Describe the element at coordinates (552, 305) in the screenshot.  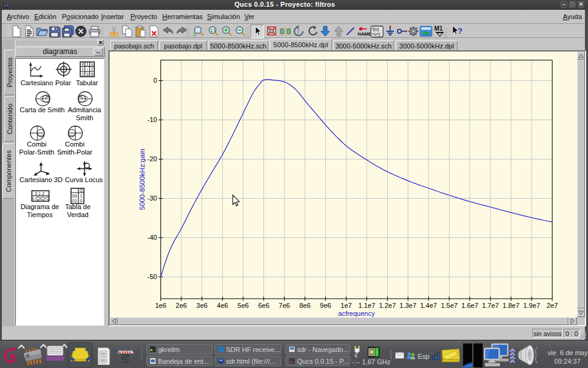
I see `svg-text: 2e7` at that location.